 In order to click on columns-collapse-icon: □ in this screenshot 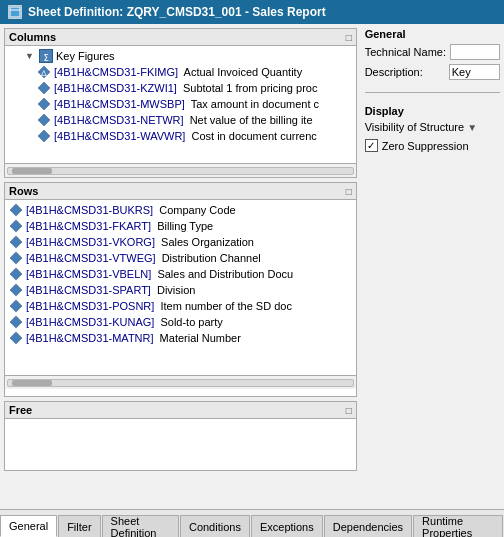, I will do `click(349, 38)`.